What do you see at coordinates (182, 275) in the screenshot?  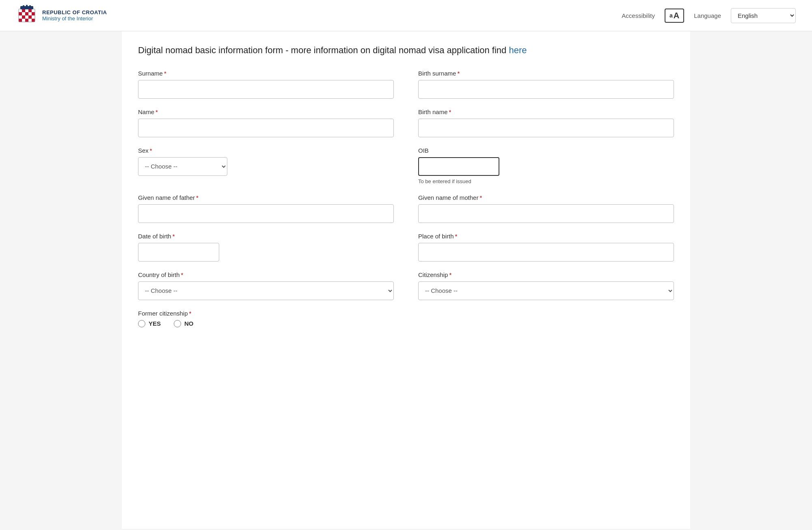 I see `country-of-birth-required: *` at bounding box center [182, 275].